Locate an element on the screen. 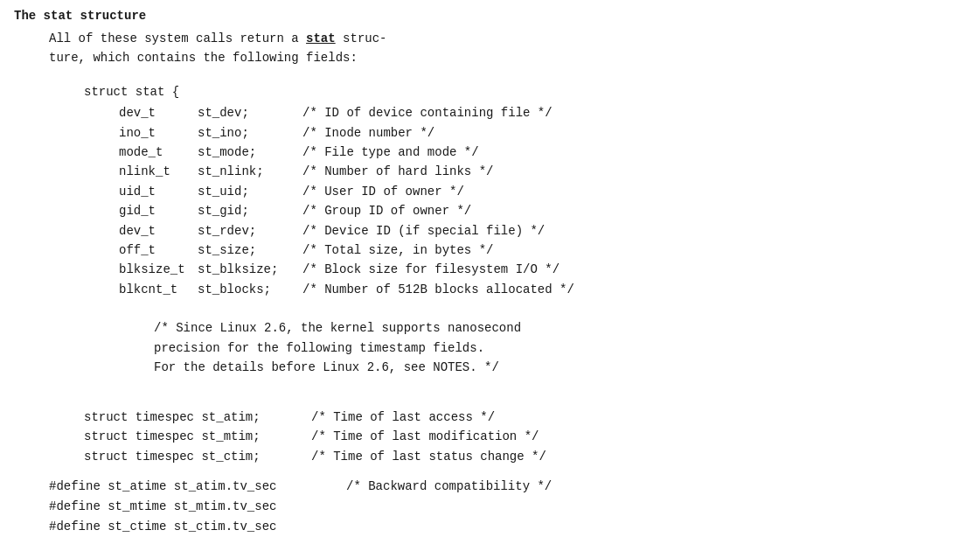  field-row: uid_t st_uid; /* User ID of owner */ is located at coordinates (542, 192).